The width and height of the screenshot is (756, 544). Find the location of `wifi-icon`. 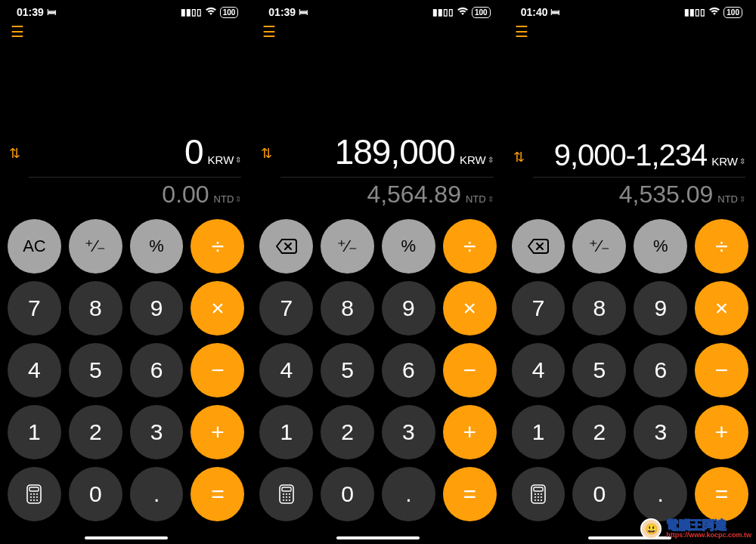

wifi-icon is located at coordinates (714, 12).